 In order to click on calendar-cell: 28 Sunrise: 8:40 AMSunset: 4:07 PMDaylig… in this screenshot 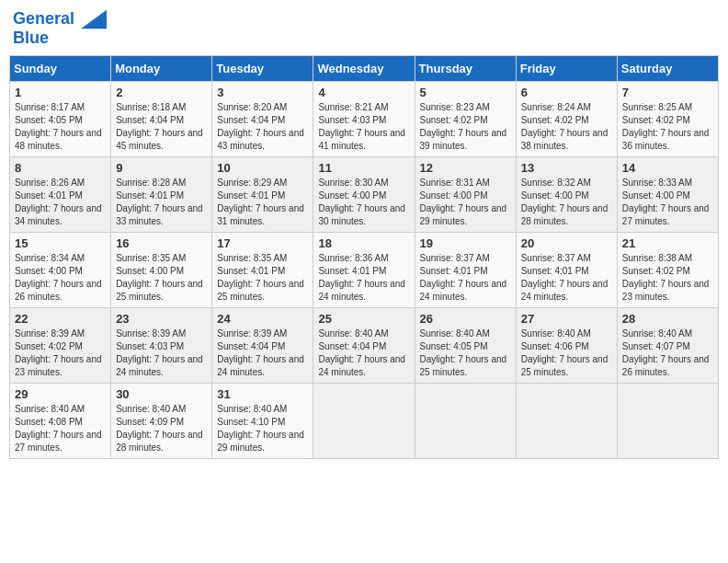, I will do `click(667, 345)`.